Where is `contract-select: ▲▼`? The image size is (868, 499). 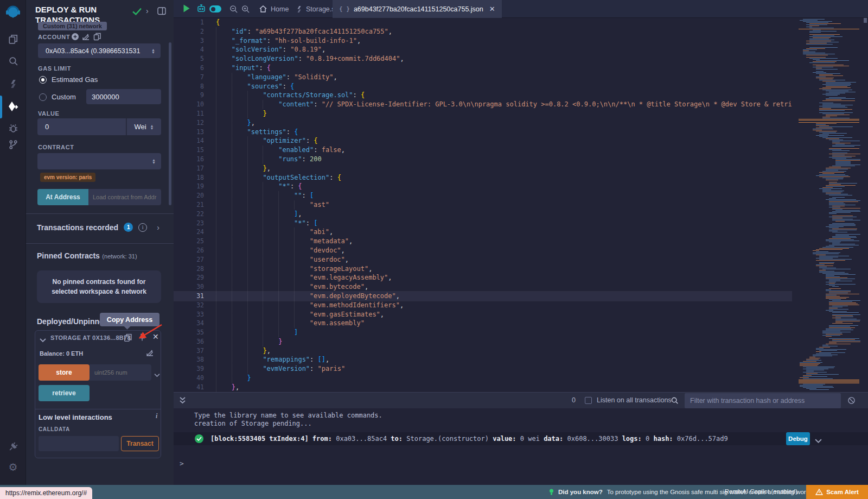
contract-select: ▲▼ is located at coordinates (99, 161).